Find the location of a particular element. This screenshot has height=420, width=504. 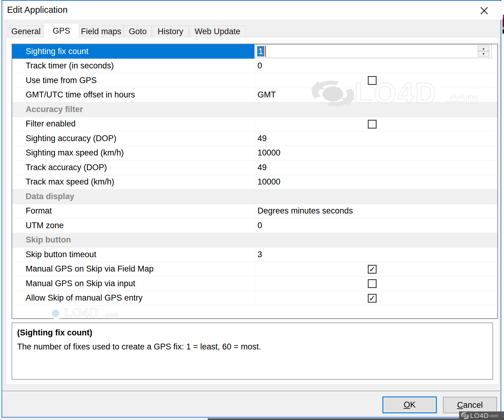

badge-logo-icon is located at coordinates (465, 416).